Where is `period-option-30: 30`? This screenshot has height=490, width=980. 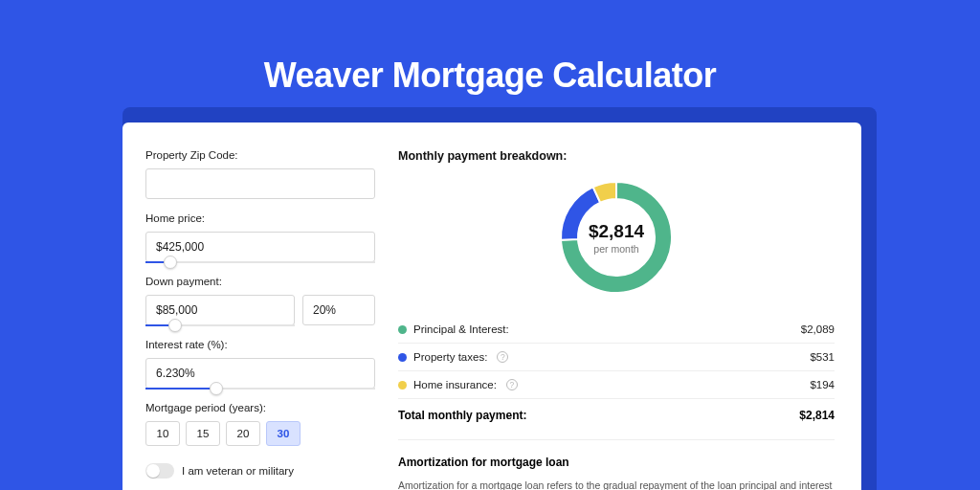
period-option-30: 30 is located at coordinates (283, 434).